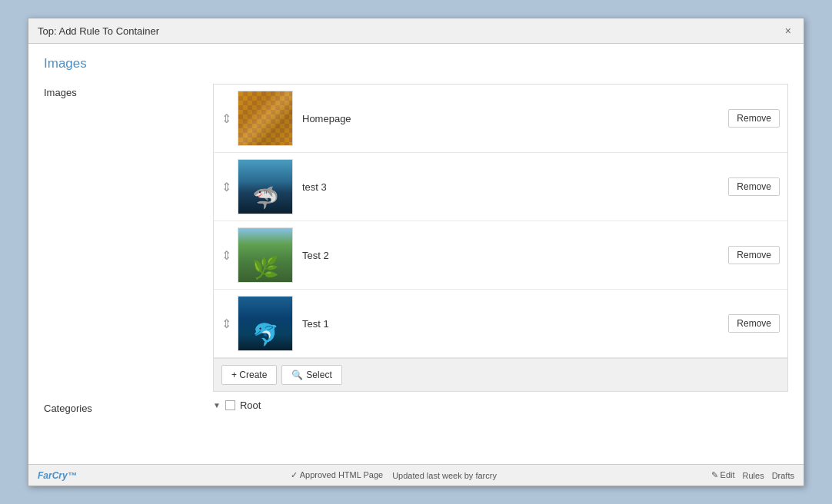  What do you see at coordinates (501, 375) in the screenshot?
I see `image-actions-bar: + Create 🔍 Select` at bounding box center [501, 375].